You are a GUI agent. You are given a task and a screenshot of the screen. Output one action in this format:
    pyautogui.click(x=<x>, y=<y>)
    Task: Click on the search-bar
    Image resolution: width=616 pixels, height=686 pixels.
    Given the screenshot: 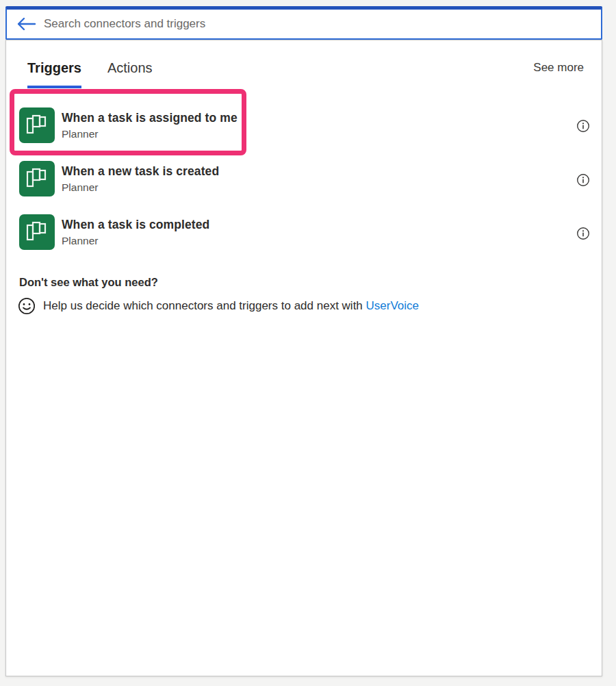 What is the action you would take?
    pyautogui.click(x=304, y=23)
    